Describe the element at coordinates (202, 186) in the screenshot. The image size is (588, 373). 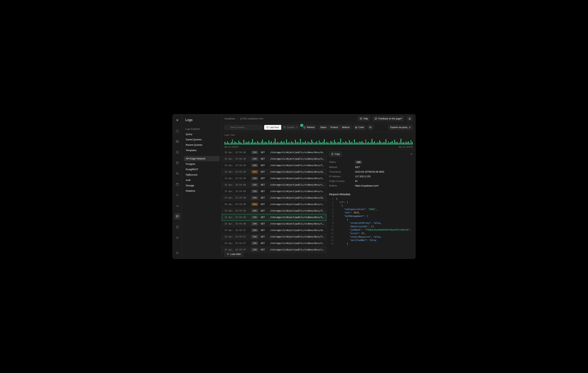
I see `sidebar: Logs Logs Explorer QuerySaved QueriesRec…` at that location.